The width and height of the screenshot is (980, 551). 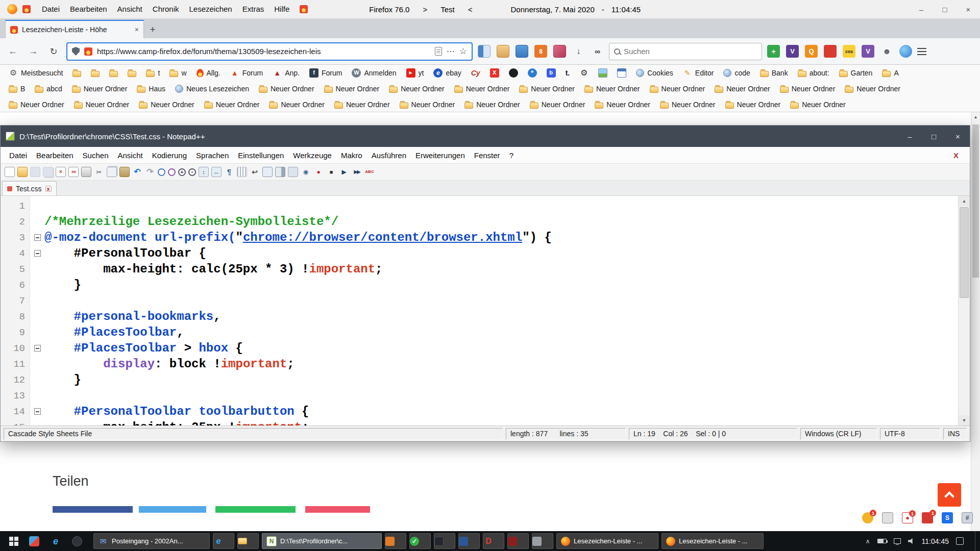 What do you see at coordinates (48, 189) in the screenshot?
I see `tab-close-icon: x` at bounding box center [48, 189].